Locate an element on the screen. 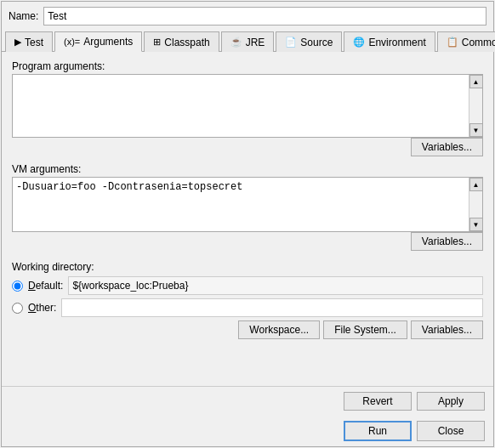  apply-button: Apply is located at coordinates (451, 401).